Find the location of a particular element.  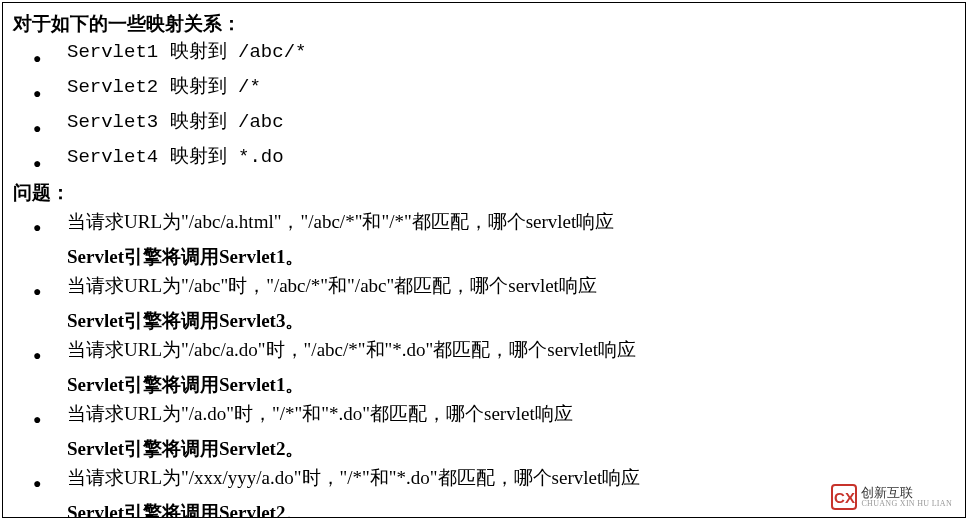

watermark: CX 创新互联 CHUANG XIN HU LIAN is located at coordinates (892, 497).